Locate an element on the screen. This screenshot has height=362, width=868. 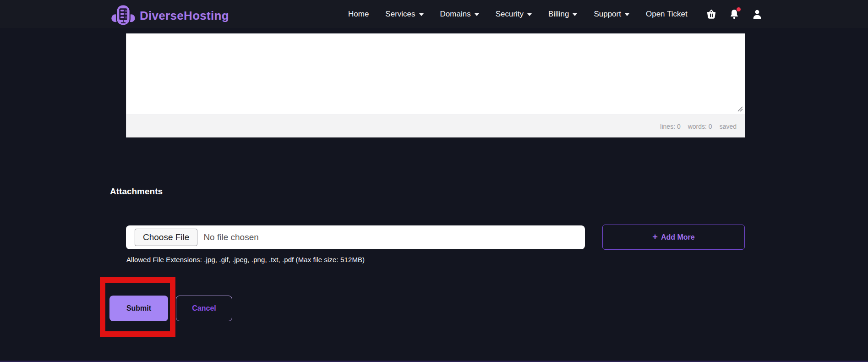
brand-logo: DiverseHosting is located at coordinates (170, 16).